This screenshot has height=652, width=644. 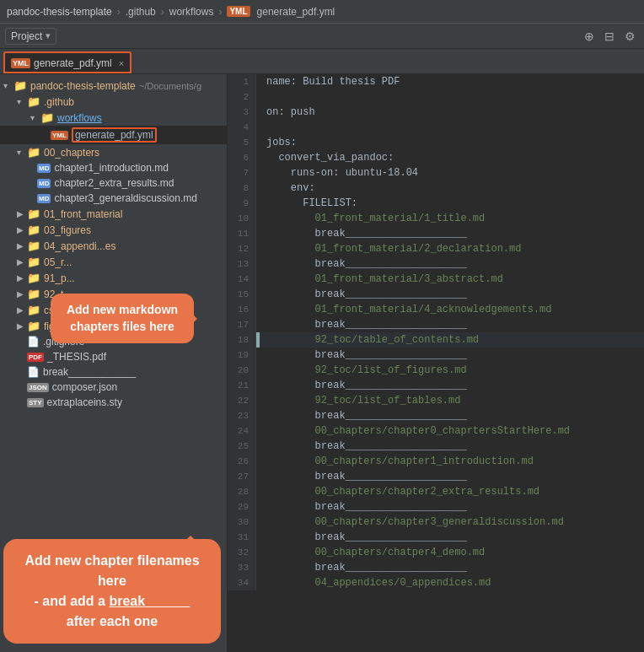 I want to click on tree-item-break: 📄 break____________, so click(x=113, y=372).